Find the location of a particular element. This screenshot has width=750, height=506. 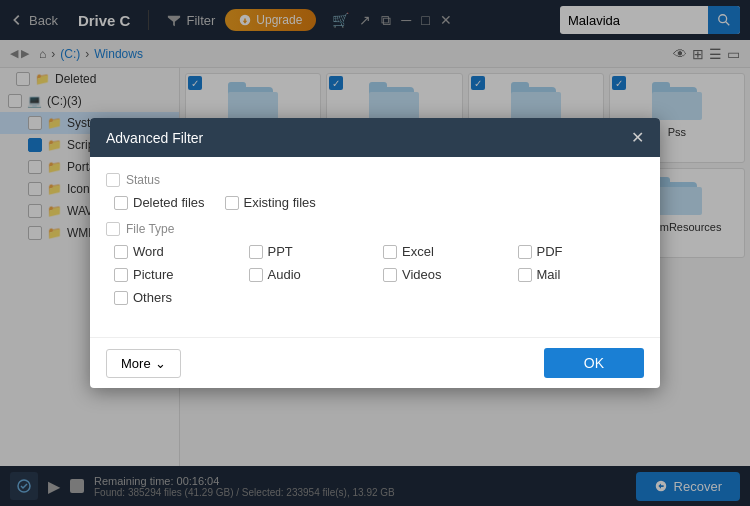

excel-label: Excel is located at coordinates (418, 252).